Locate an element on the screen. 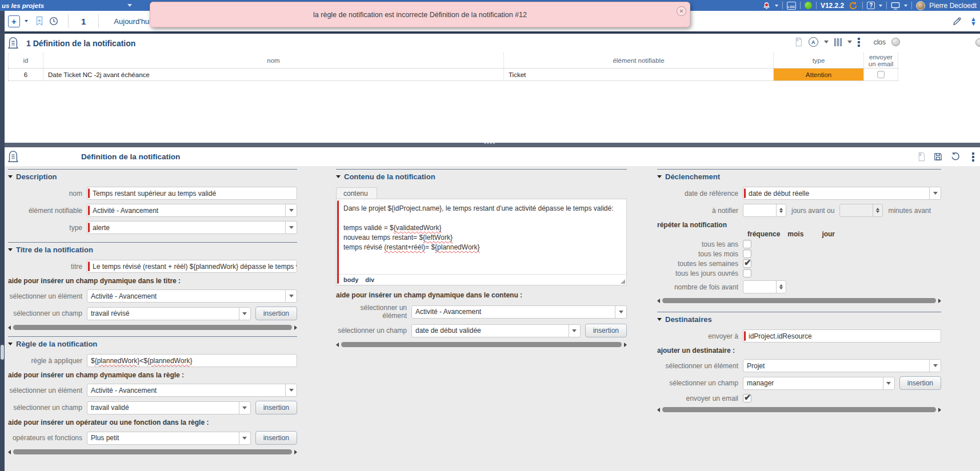  contenu-element-select: Activité - Avancement is located at coordinates (519, 312).